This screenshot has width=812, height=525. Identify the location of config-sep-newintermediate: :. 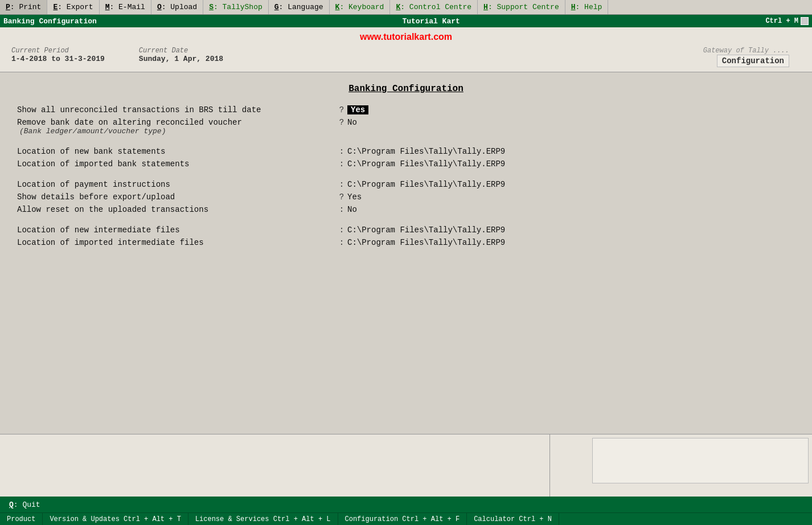
(342, 230).